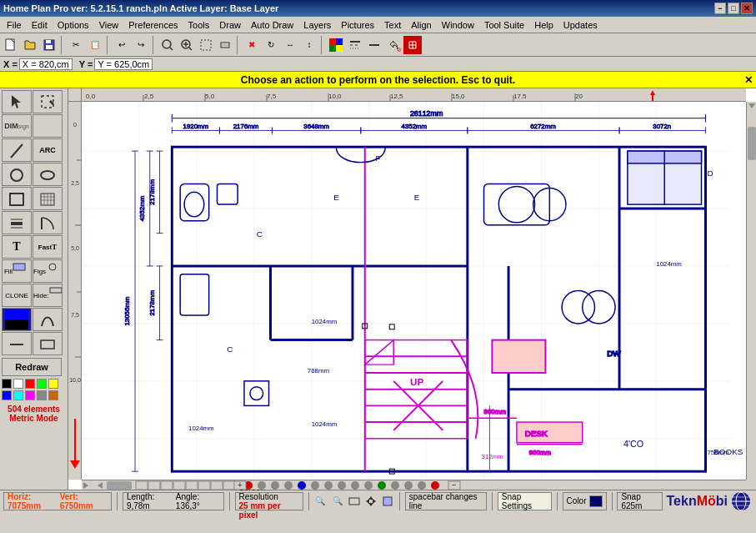 This screenshot has width=756, height=533. Describe the element at coordinates (18, 384) in the screenshot. I see `color-white` at that location.